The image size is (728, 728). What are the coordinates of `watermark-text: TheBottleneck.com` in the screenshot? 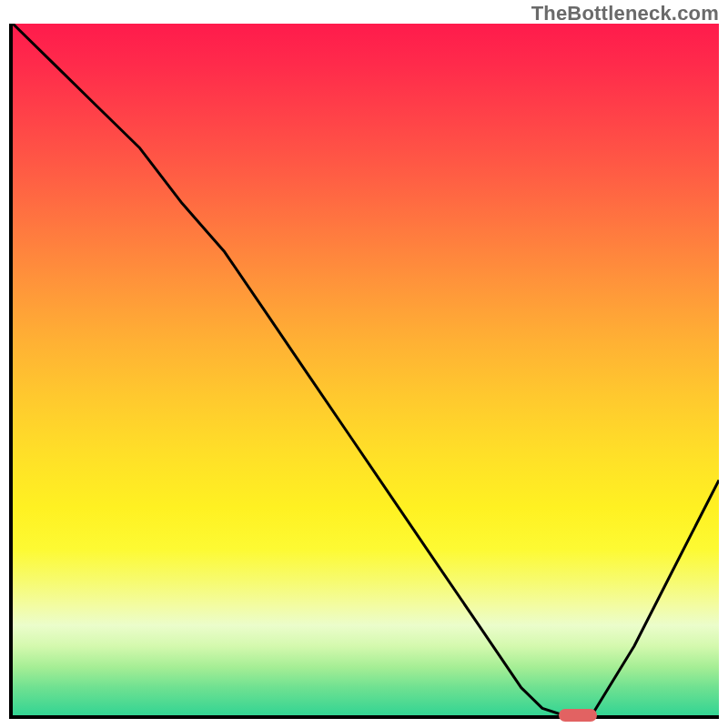 It's located at (625, 14).